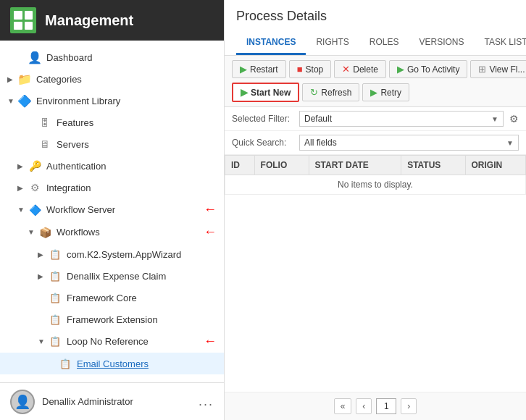  I want to click on go-to-activity-label: Go To Activity, so click(433, 70).